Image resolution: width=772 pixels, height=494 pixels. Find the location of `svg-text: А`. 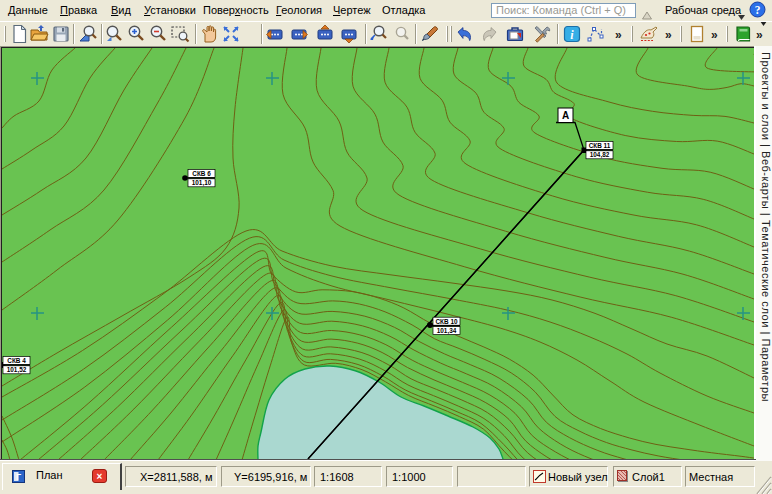

svg-text: А is located at coordinates (566, 116).